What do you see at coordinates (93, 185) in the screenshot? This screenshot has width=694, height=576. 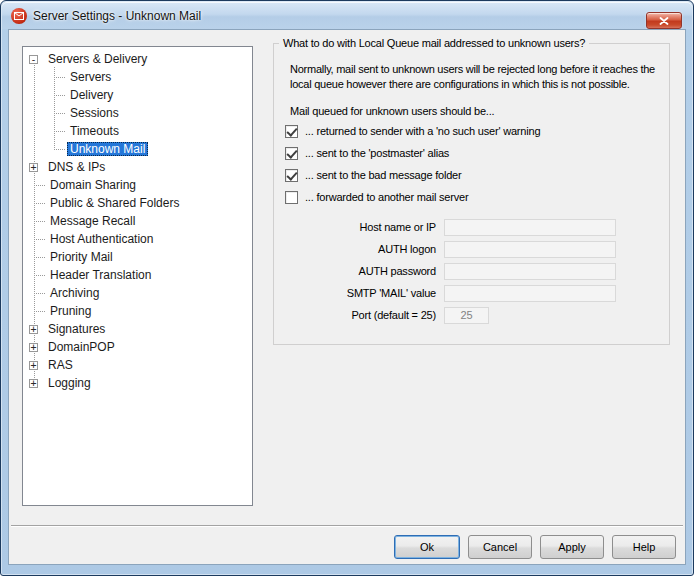 I see `tree-item-label: Domain Sharing` at bounding box center [93, 185].